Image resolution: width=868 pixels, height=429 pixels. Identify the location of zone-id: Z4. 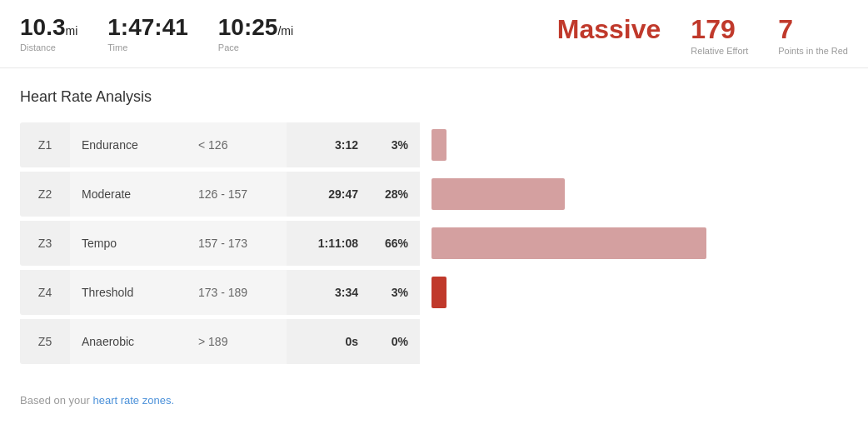
(45, 290).